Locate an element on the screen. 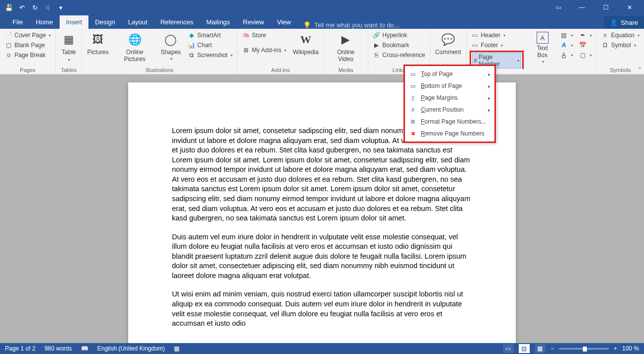  view-print-layout: ▤ is located at coordinates (524, 349).